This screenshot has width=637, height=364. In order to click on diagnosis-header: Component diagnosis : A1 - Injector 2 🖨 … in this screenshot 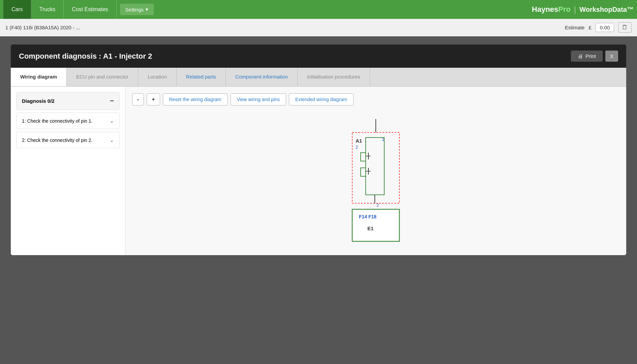, I will do `click(318, 56)`.